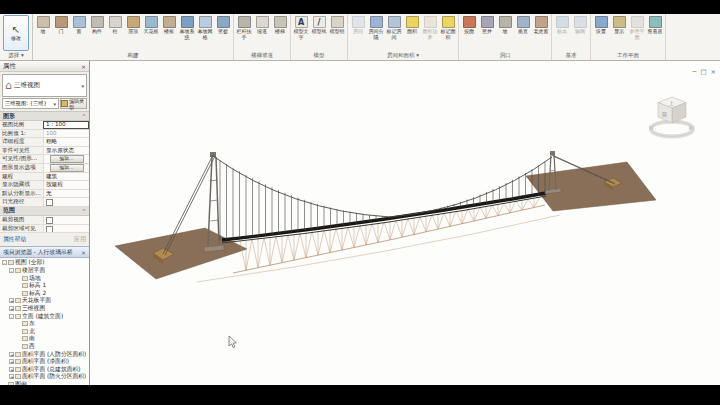 The height and width of the screenshot is (405, 720). What do you see at coordinates (16, 56) in the screenshot?
I see `ribbon-group-label-select: 选择 ▾` at bounding box center [16, 56].